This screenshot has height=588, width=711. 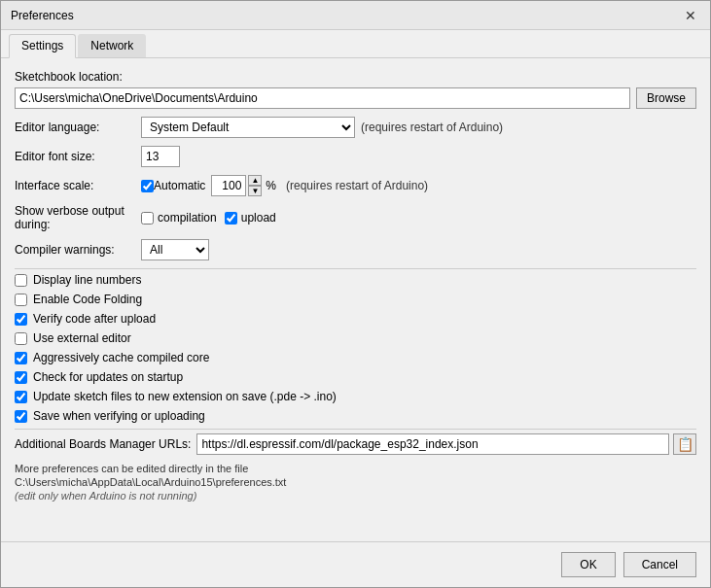 I want to click on sketchbook-group: Sketchbook location: Browse, so click(x=356, y=89).